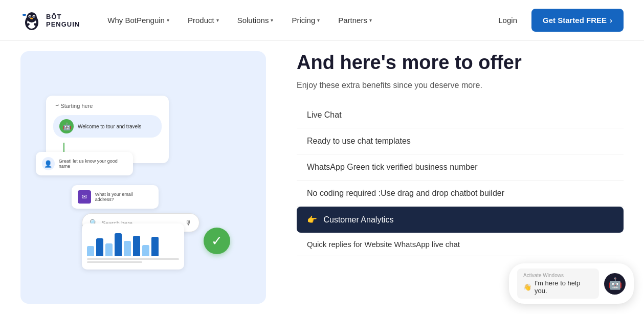 This screenshot has height=314, width=644. Describe the element at coordinates (392, 167) in the screenshot. I see `feature-label: WhatsApp Green tick verified business nu…` at that location.